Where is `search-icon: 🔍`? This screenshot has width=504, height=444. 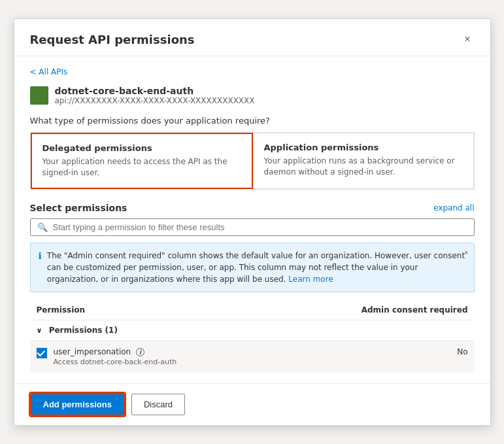 search-icon: 🔍 is located at coordinates (42, 228).